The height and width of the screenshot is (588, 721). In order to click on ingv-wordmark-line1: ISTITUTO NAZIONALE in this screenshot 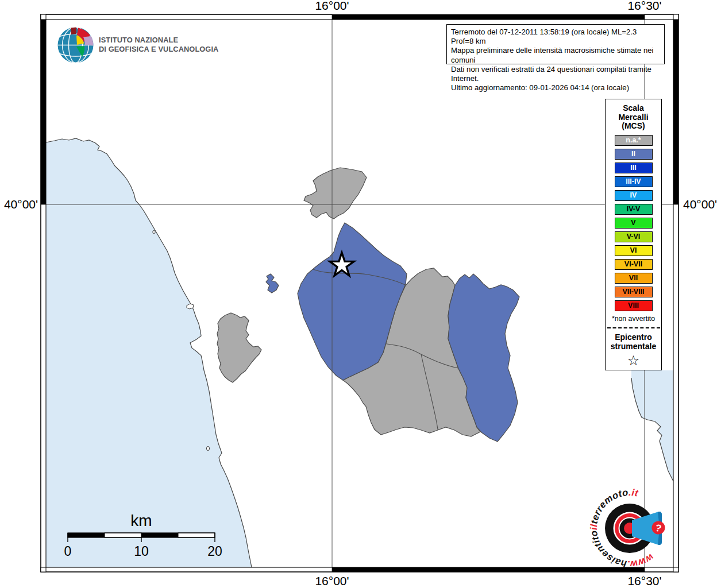, I will do `click(159, 40)`.